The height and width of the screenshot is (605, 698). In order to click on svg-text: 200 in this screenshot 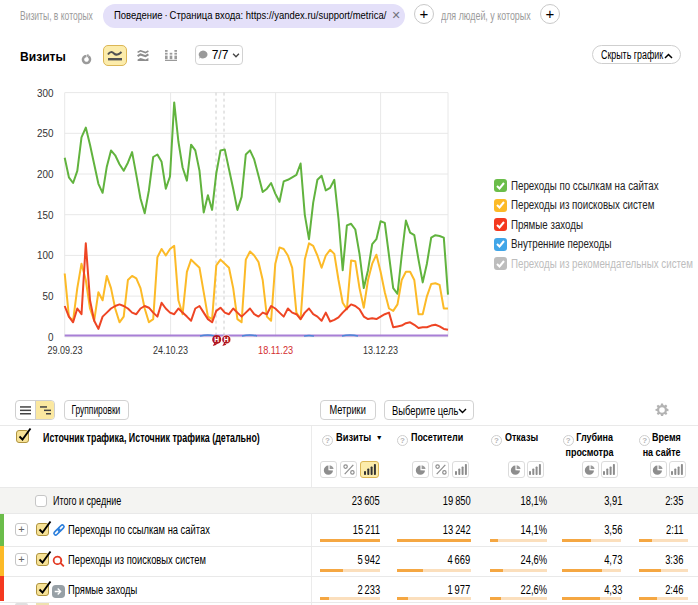, I will do `click(46, 174)`.